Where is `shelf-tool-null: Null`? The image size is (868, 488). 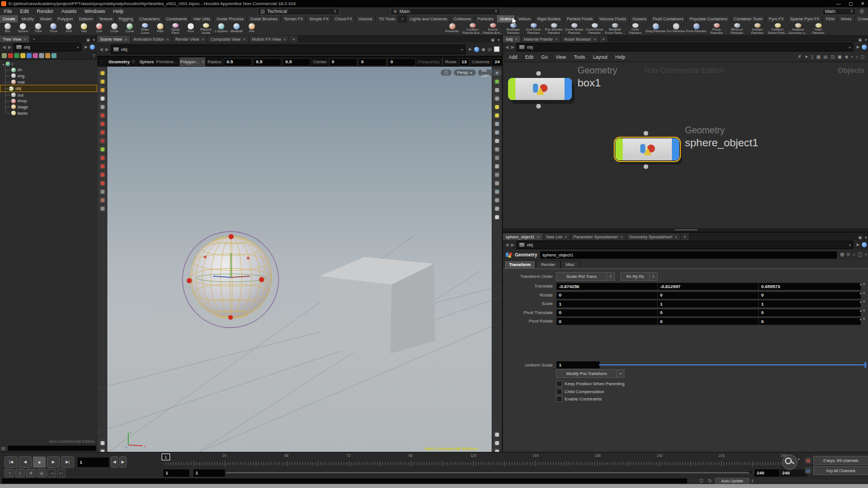 shelf-tool-null: Null is located at coordinates (84, 29).